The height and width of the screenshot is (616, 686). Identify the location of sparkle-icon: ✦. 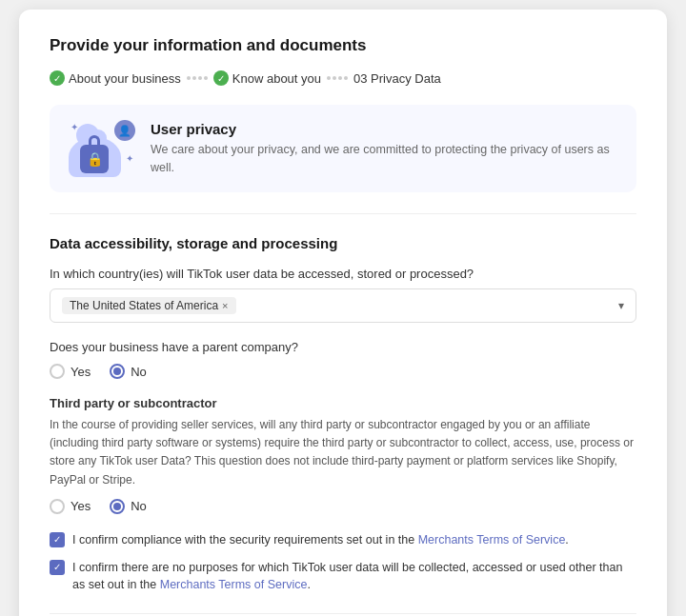
(74, 128).